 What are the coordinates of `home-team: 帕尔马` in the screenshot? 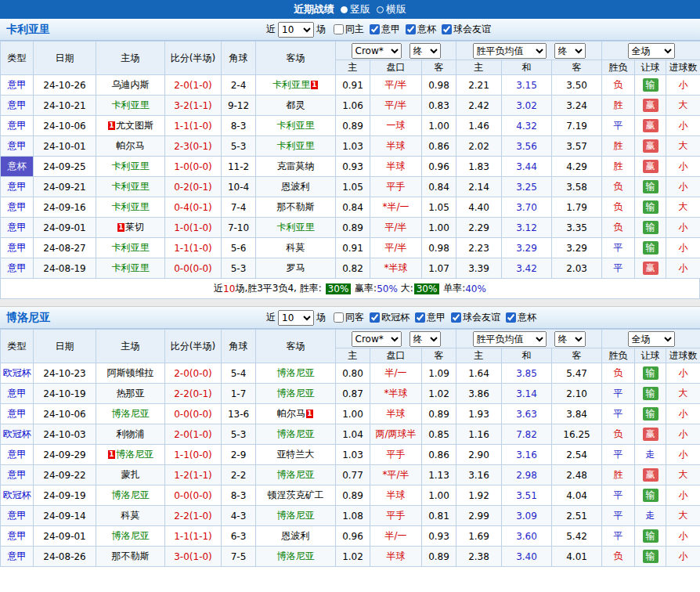 It's located at (131, 146).